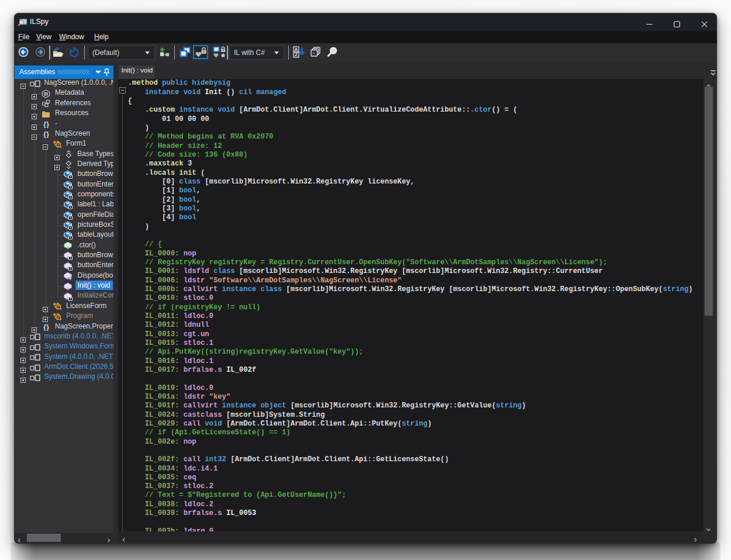 This screenshot has width=731, height=560. I want to click on svg-text: A, so click(296, 49).